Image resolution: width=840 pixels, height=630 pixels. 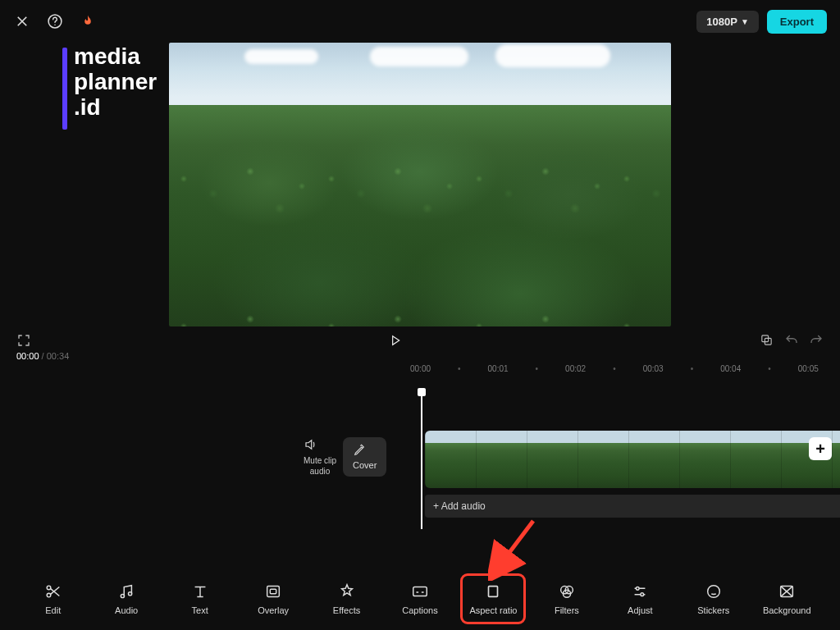 What do you see at coordinates (273, 610) in the screenshot?
I see `tool-label: Overlay` at bounding box center [273, 610].